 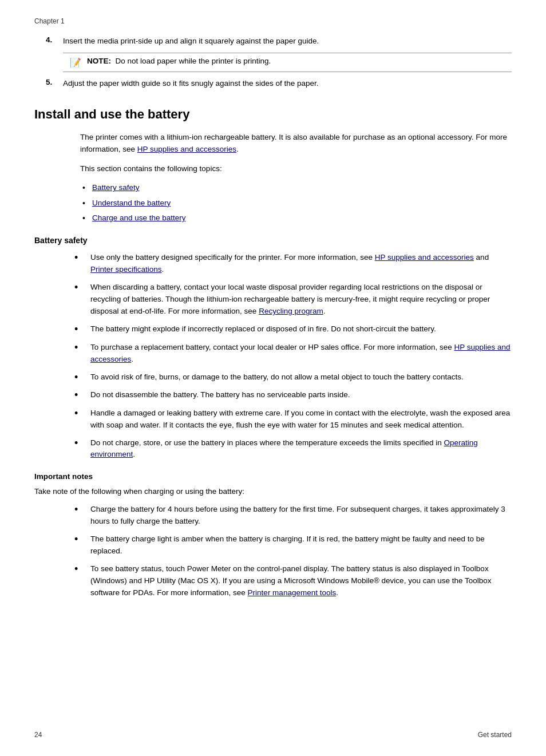 I want to click on note-icon: 📝, so click(x=76, y=63).